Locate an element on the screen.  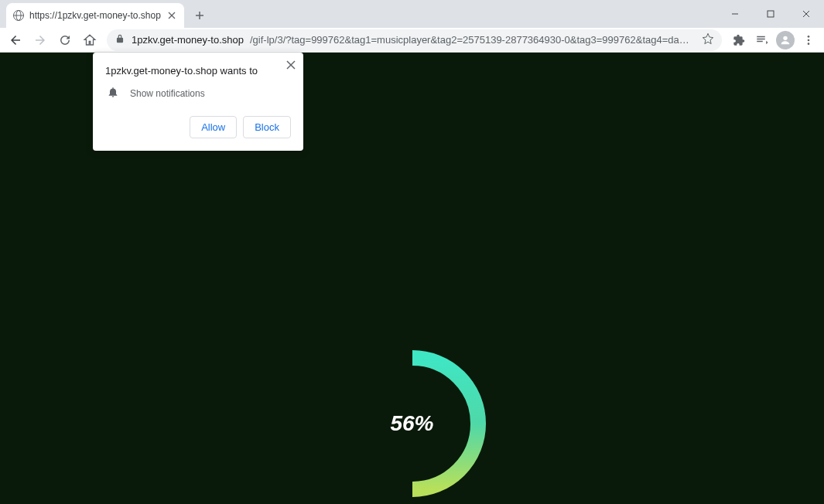
window-minimize-button is located at coordinates (735, 14).